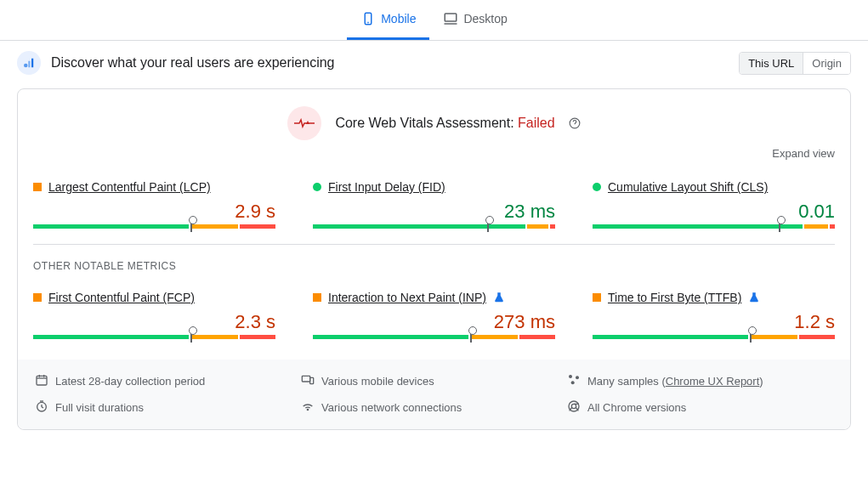 This screenshot has height=487, width=868. Describe the element at coordinates (803, 153) in the screenshot. I see `expand-view-link: Expand view` at that location.